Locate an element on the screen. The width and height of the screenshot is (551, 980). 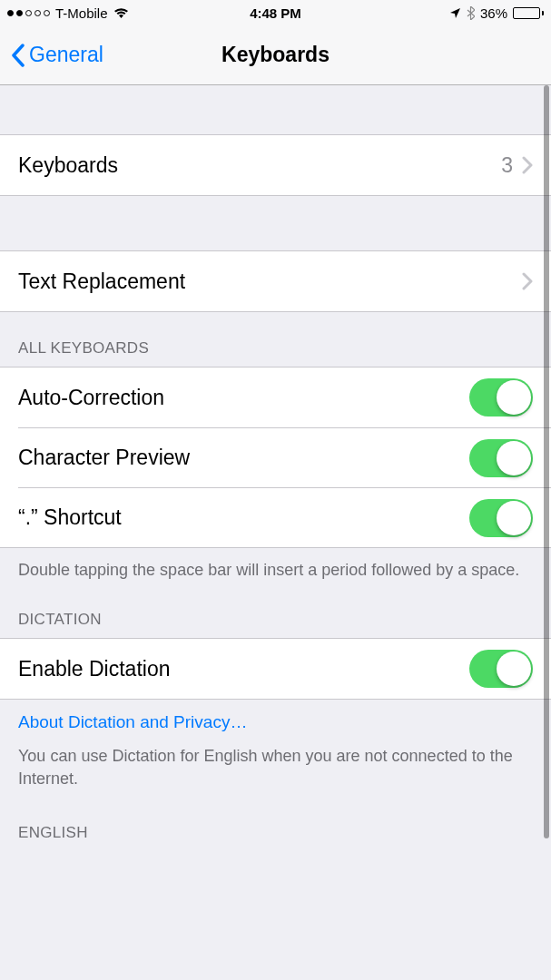
text-replacement-group: Text Replacement is located at coordinates (276, 281).